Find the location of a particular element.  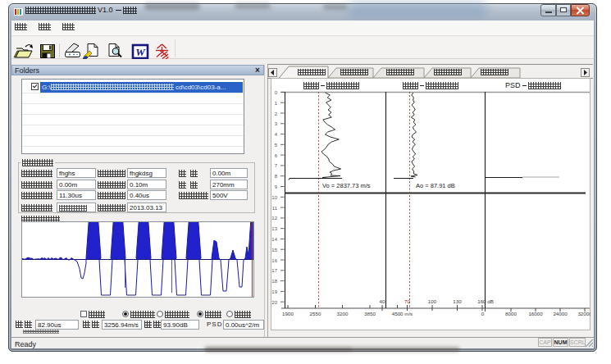

svg-text: 6 is located at coordinates (276, 156).